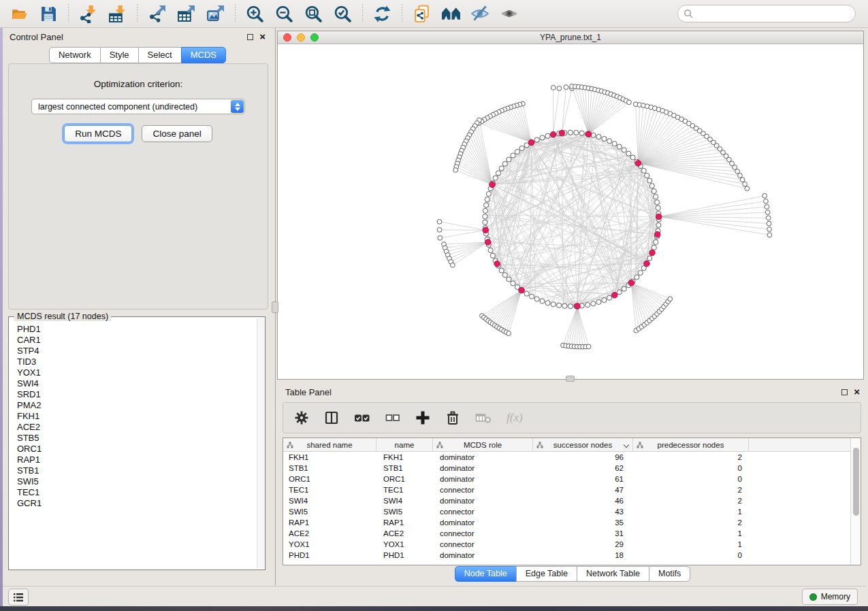 The image size is (868, 611). What do you see at coordinates (583, 445) in the screenshot?
I see `column-header-successor-nodes: successor nodes` at bounding box center [583, 445].